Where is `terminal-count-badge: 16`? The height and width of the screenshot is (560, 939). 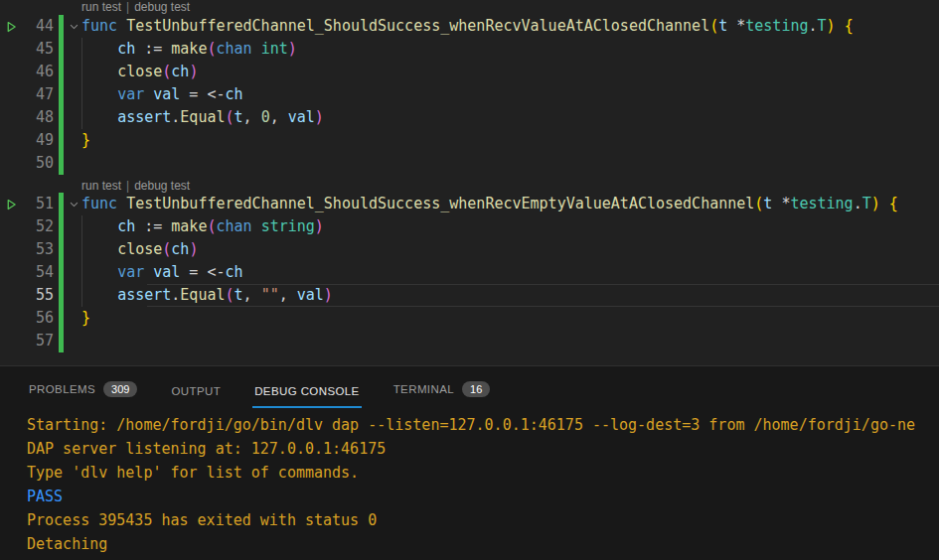 terminal-count-badge: 16 is located at coordinates (476, 389).